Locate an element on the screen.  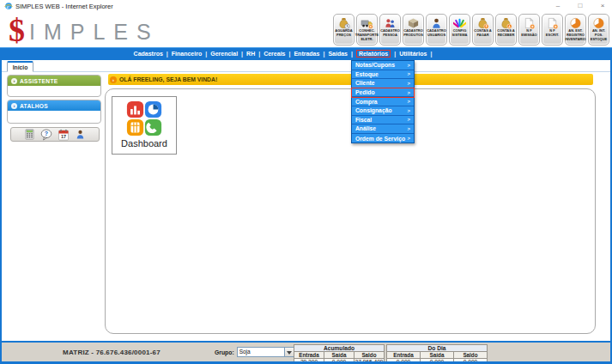
toolbar-button-contas-a-receber: CONTAS A RECEBER is located at coordinates (506, 29).